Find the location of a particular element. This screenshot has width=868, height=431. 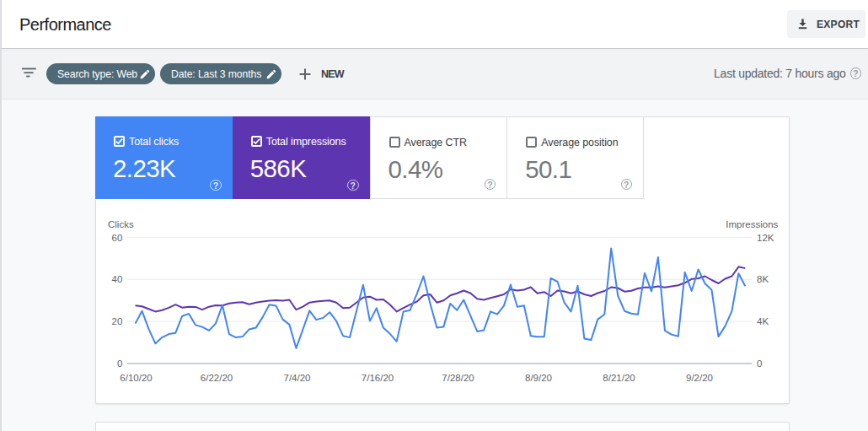

svg-text: 6/10/20 is located at coordinates (136, 378).